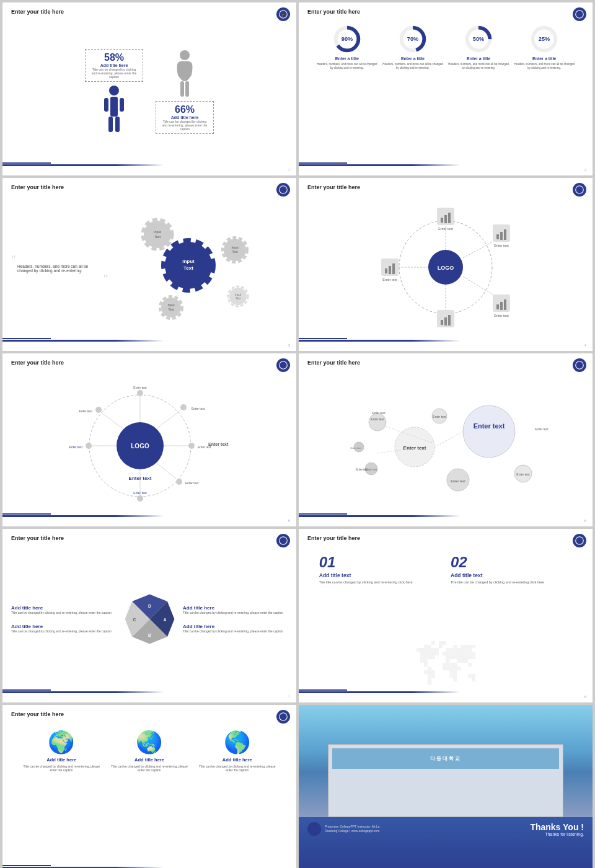 The image size is (595, 868). Describe the element at coordinates (446, 267) in the screenshot. I see `slide-4-content: LOGO Enter text Enter text` at that location.